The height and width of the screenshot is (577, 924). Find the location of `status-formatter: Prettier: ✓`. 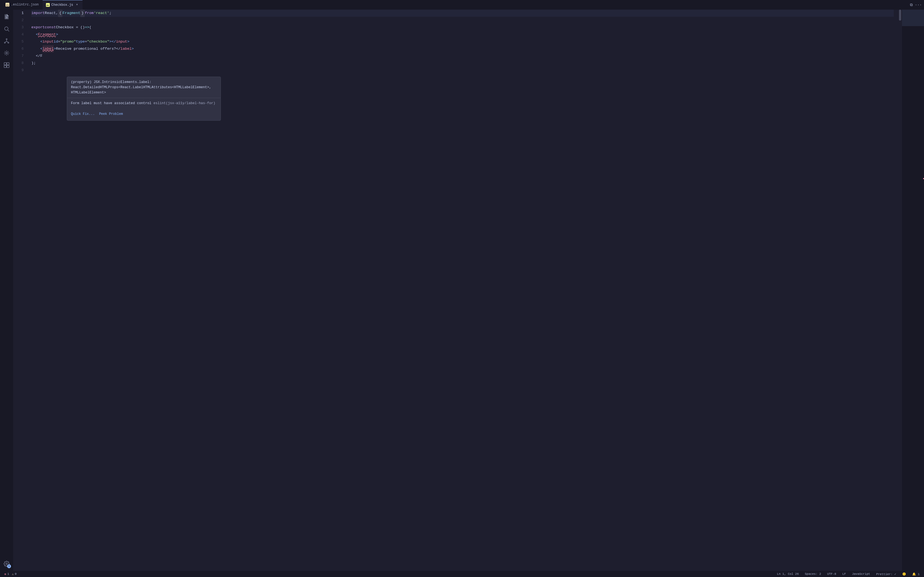

status-formatter: Prettier: ✓ is located at coordinates (886, 574).